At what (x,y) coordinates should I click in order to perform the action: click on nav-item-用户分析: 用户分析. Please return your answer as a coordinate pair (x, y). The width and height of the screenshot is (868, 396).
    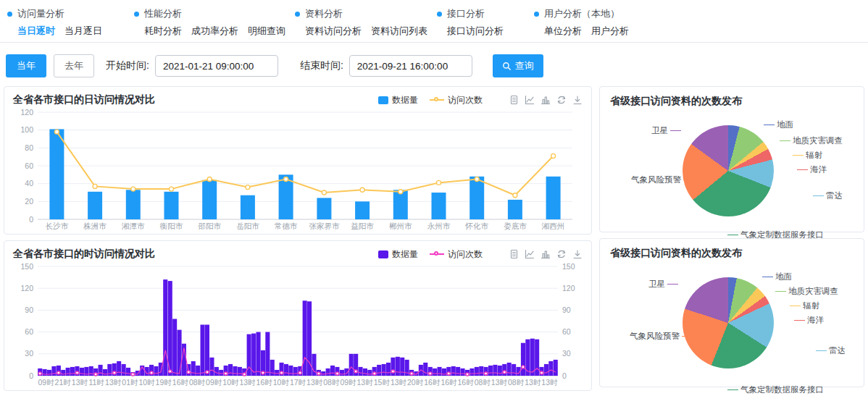
    Looking at the image, I should click on (610, 31).